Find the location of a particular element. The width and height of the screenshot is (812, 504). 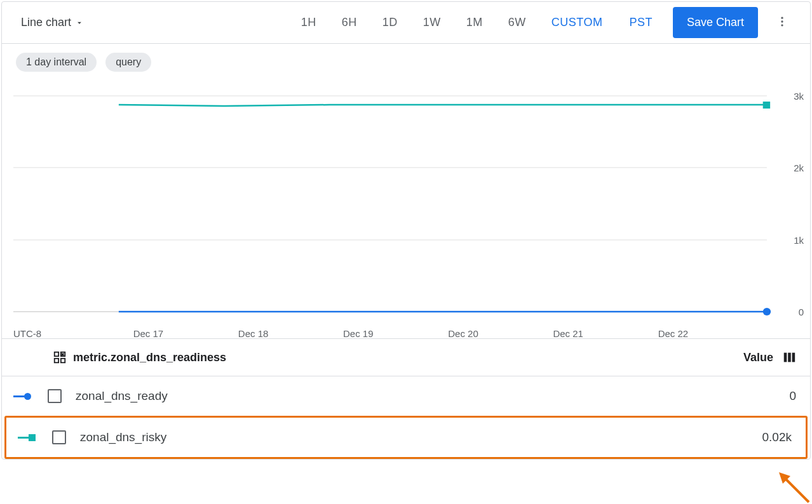

time-range-1d: 1D is located at coordinates (390, 23).